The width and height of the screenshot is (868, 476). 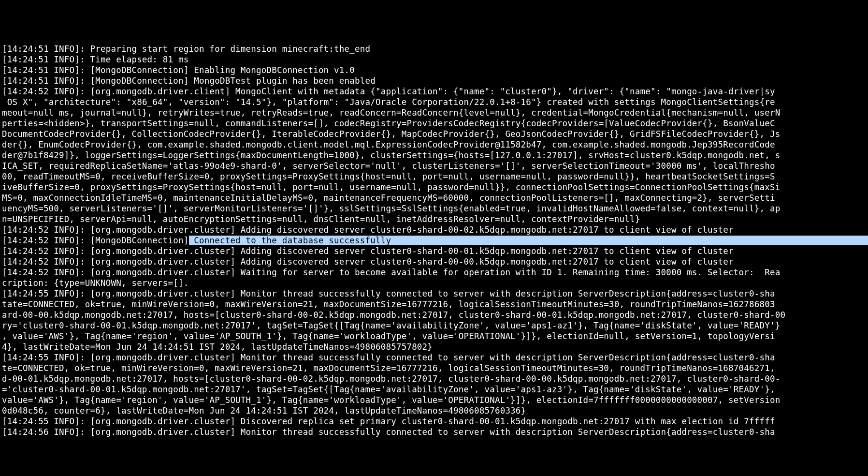 What do you see at coordinates (434, 283) in the screenshot?
I see `log-line: cription: {type=UNKNOWN, servers=[].` at bounding box center [434, 283].